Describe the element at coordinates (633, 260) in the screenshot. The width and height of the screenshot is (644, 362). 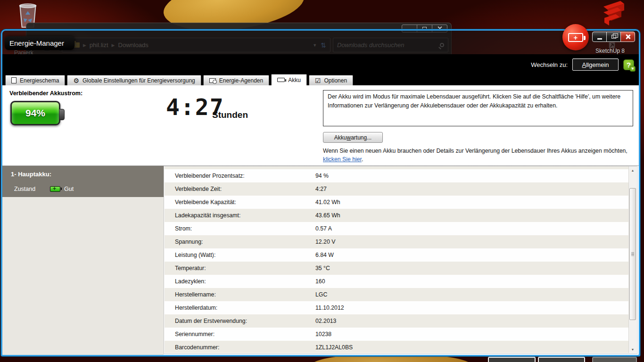
I see `table-scrollbar: ▲ ▼` at that location.